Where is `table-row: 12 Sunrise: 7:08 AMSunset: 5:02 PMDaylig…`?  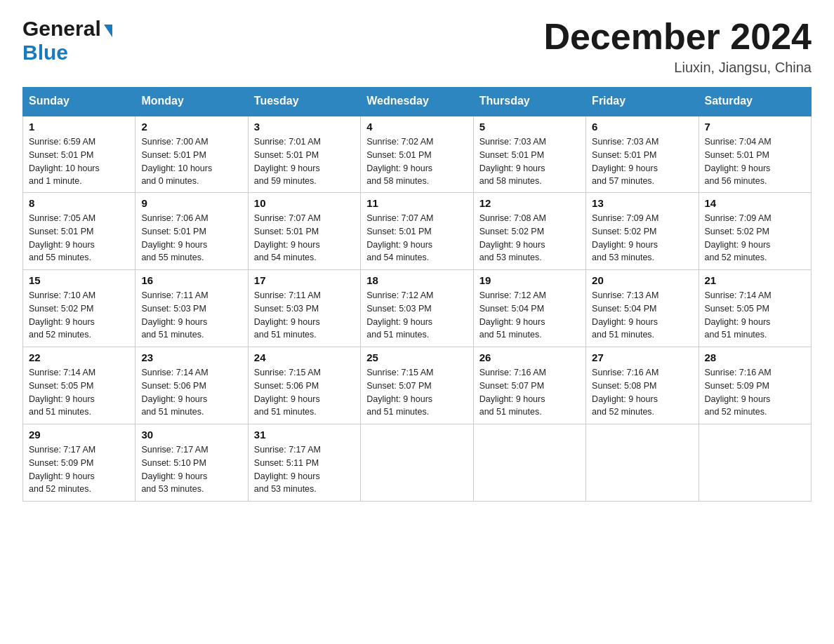
table-row: 12 Sunrise: 7:08 AMSunset: 5:02 PMDaylig… is located at coordinates (529, 232).